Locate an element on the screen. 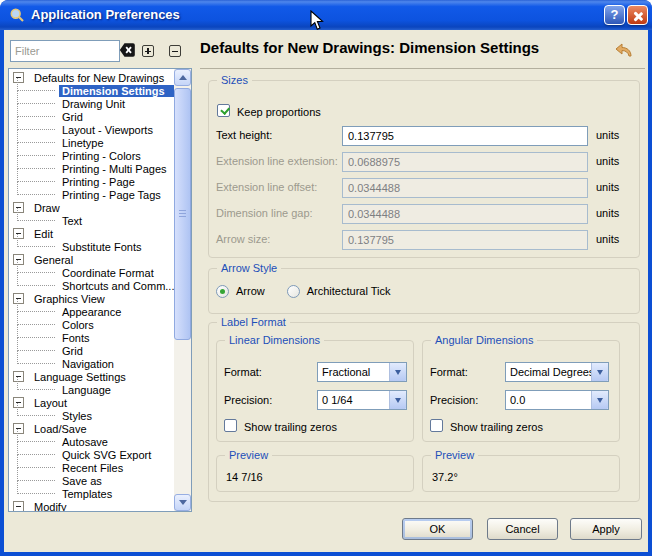 This screenshot has height=556, width=652. text-height-field is located at coordinates (465, 136).